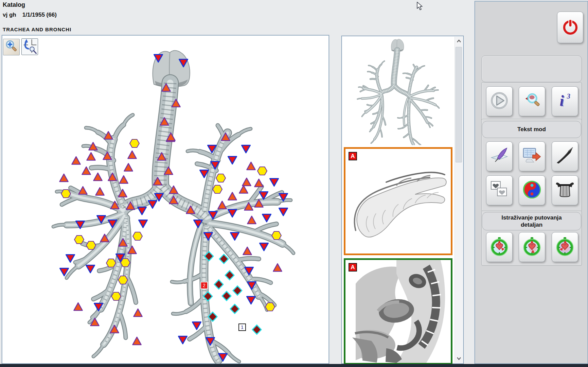 The width and height of the screenshot is (588, 367). What do you see at coordinates (37, 29) in the screenshot?
I see `page-title: TRACHEA AND BRONCHI` at bounding box center [37, 29].